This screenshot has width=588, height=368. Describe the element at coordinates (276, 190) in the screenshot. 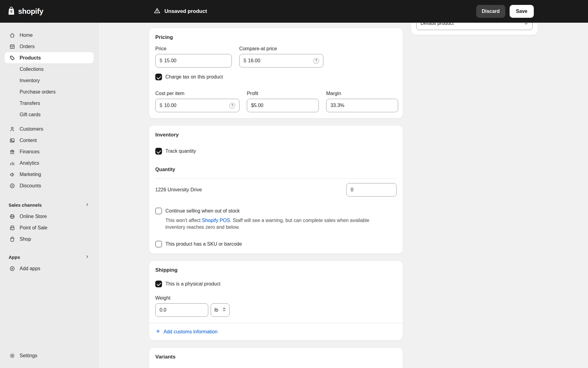

I see `inventory-card: Inventory Track quantity Quantity 1226 U…` at that location.